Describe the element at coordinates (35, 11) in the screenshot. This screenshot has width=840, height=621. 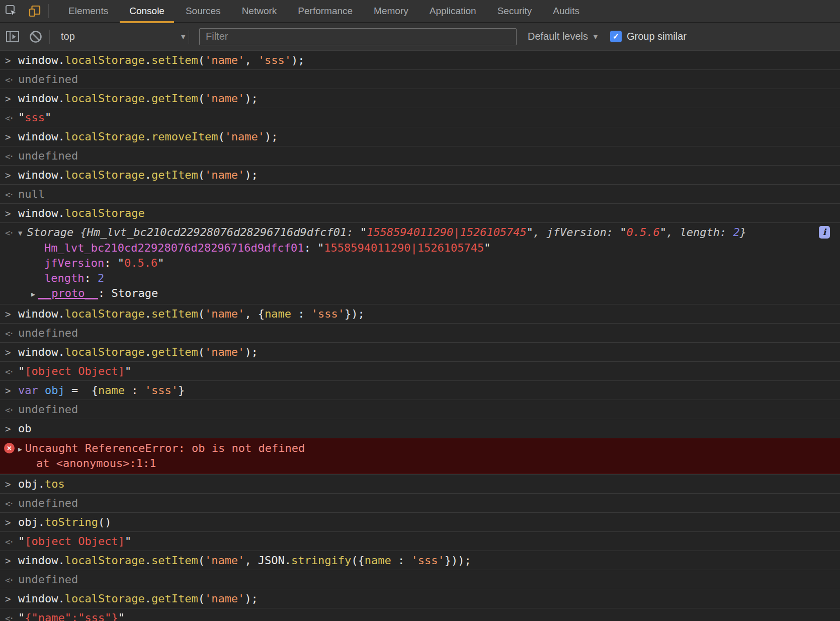
I see `device-toolbar-button` at that location.